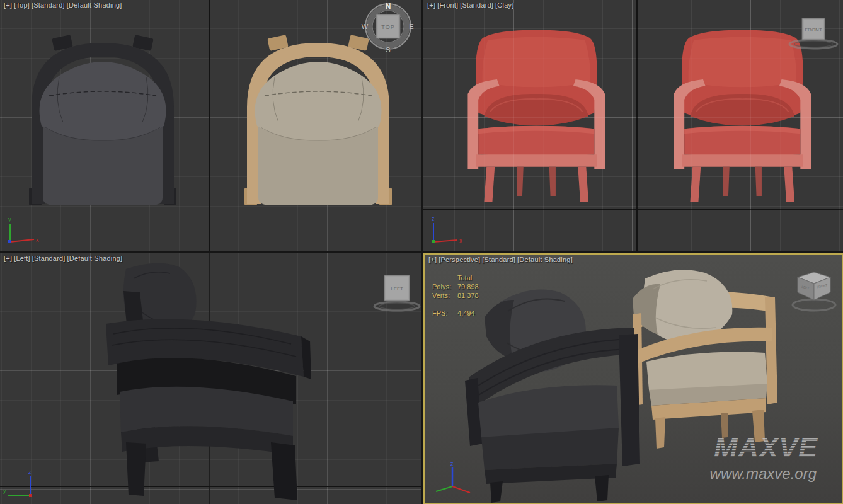 This screenshot has width=843, height=504. I want to click on armchair-beige-perspective, so click(705, 359).